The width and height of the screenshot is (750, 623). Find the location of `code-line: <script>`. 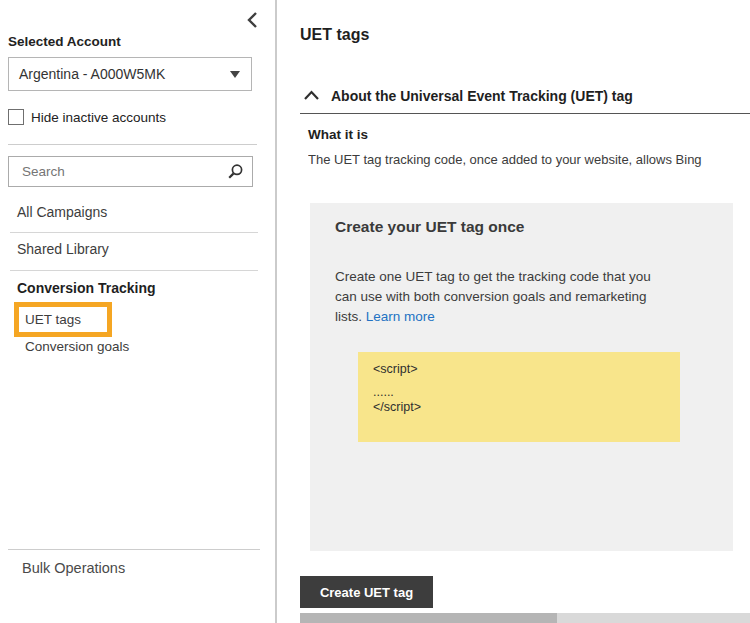

code-line: <script> is located at coordinates (526, 370).